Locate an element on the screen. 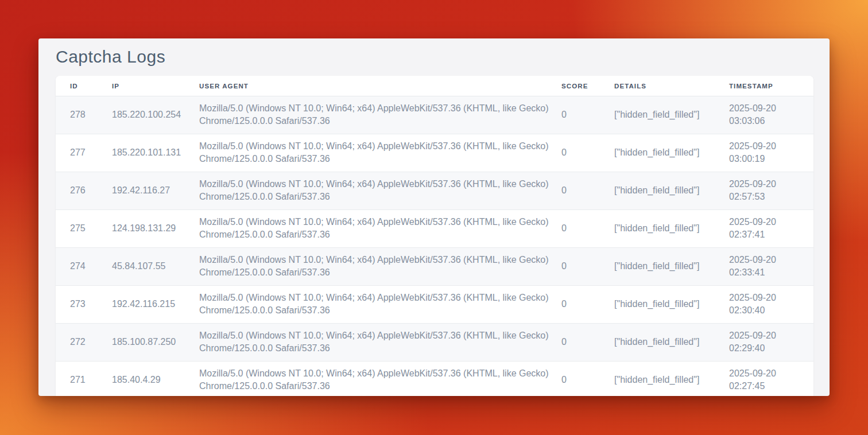 The width and height of the screenshot is (868, 435). cell-id: 277 is located at coordinates (84, 153).